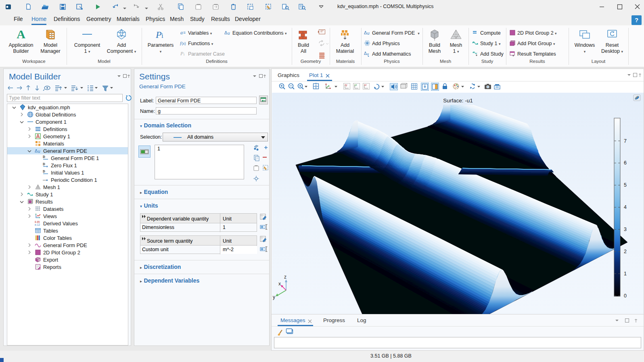 The width and height of the screenshot is (644, 362). Describe the element at coordinates (37, 225) in the screenshot. I see `svg-text: e-12` at that location.